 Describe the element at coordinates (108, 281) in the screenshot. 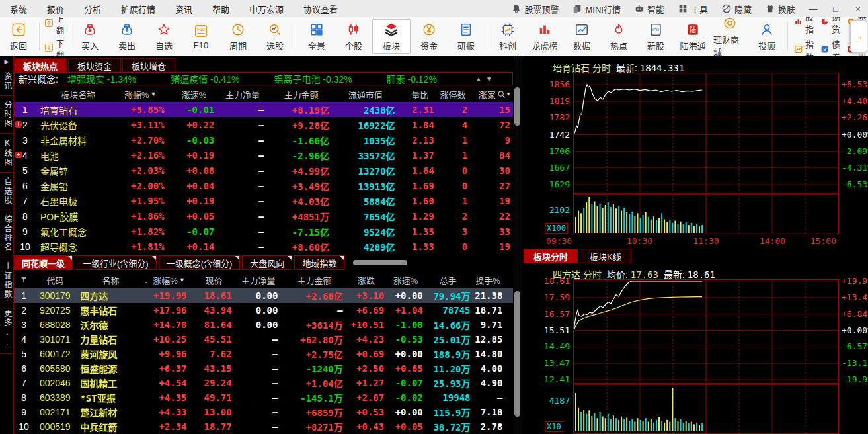

I see `column-header: 名称` at that location.